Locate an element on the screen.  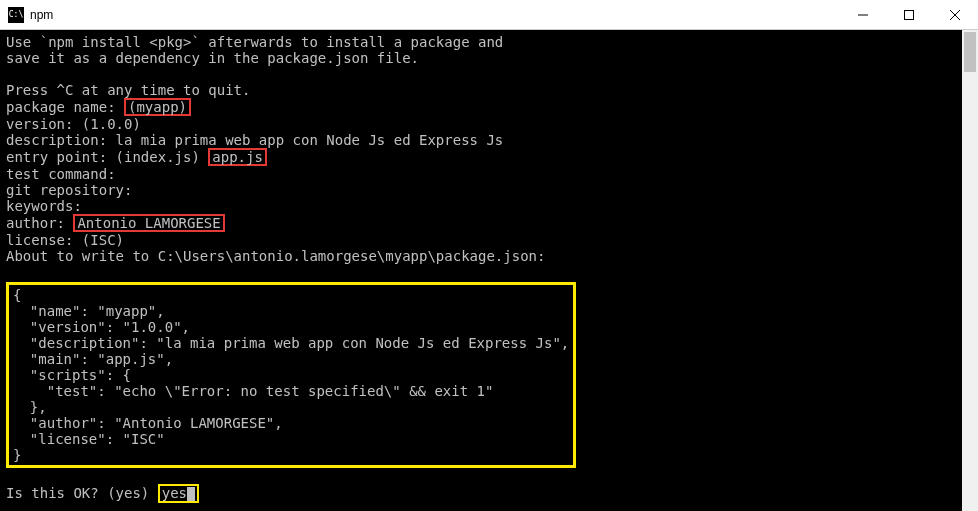
cursor is located at coordinates (191, 494).